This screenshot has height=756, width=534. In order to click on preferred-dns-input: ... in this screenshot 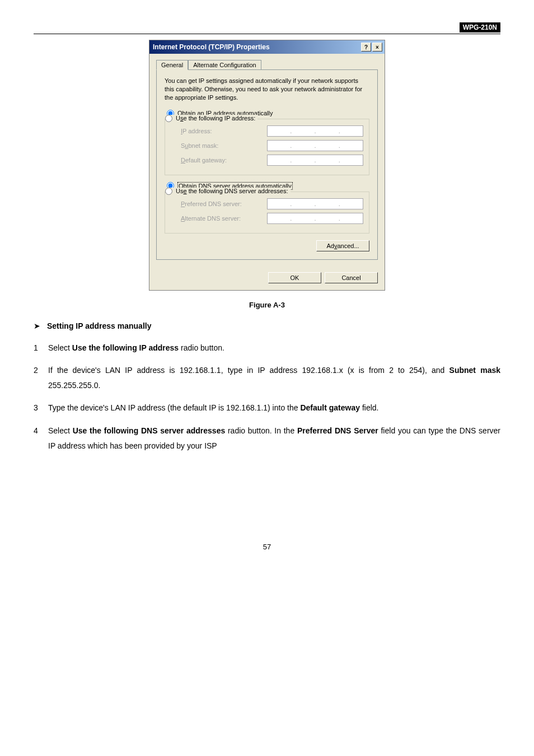, I will do `click(315, 204)`.